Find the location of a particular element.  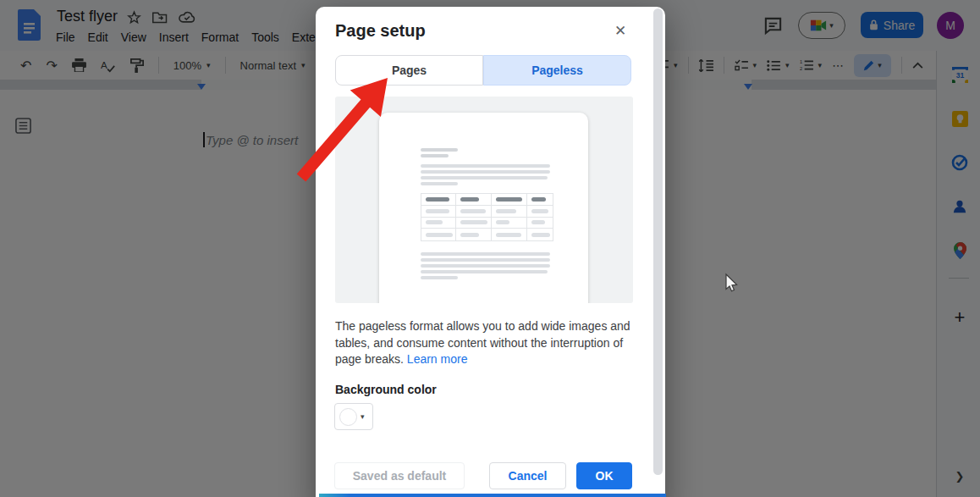

preview-table is located at coordinates (487, 217).